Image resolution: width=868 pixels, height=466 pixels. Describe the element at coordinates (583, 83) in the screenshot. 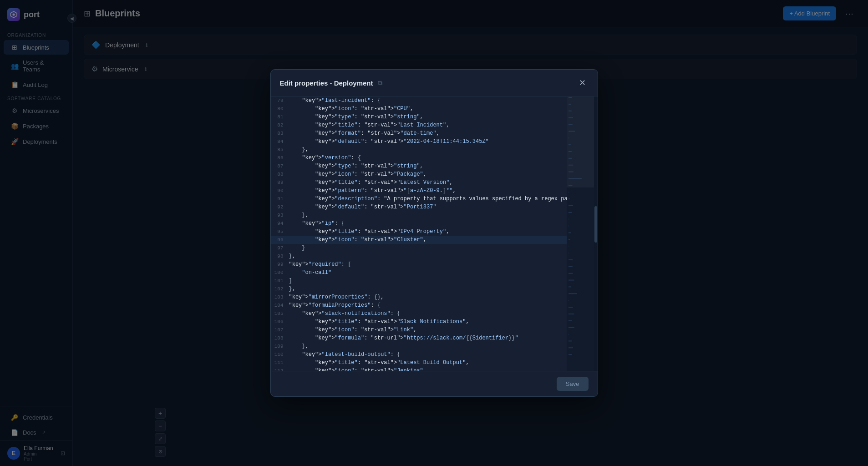

I see `modal-close-button: ✕` at that location.